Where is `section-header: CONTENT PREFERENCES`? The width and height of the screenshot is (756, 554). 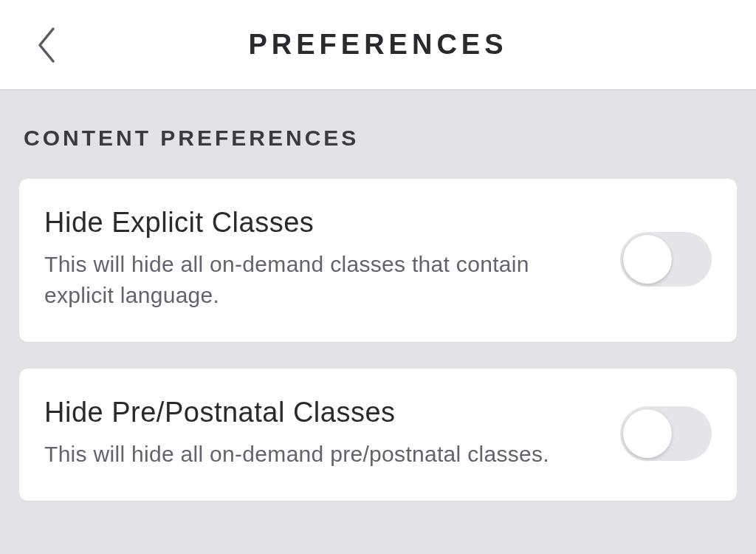 section-header: CONTENT PREFERENCES is located at coordinates (378, 138).